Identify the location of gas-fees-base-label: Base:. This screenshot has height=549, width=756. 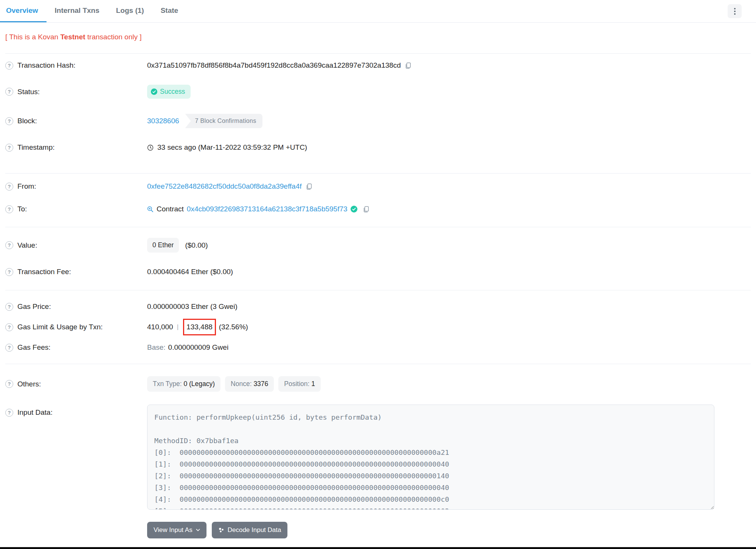
(157, 347).